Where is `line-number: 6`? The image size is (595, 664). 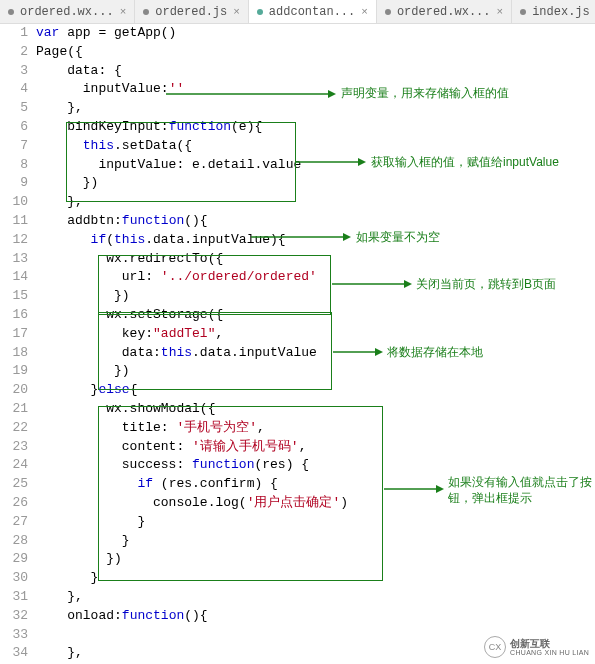
line-number: 6 is located at coordinates (14, 128).